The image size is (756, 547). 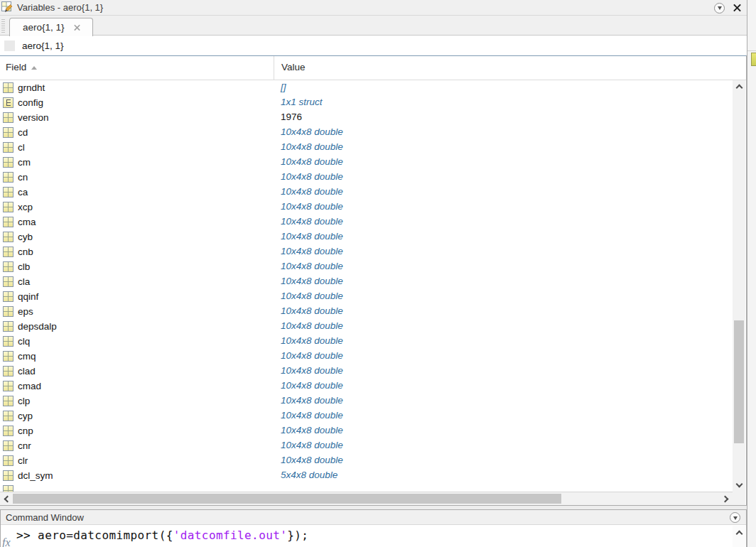 What do you see at coordinates (367, 118) in the screenshot?
I see `table-row: version 1976` at bounding box center [367, 118].